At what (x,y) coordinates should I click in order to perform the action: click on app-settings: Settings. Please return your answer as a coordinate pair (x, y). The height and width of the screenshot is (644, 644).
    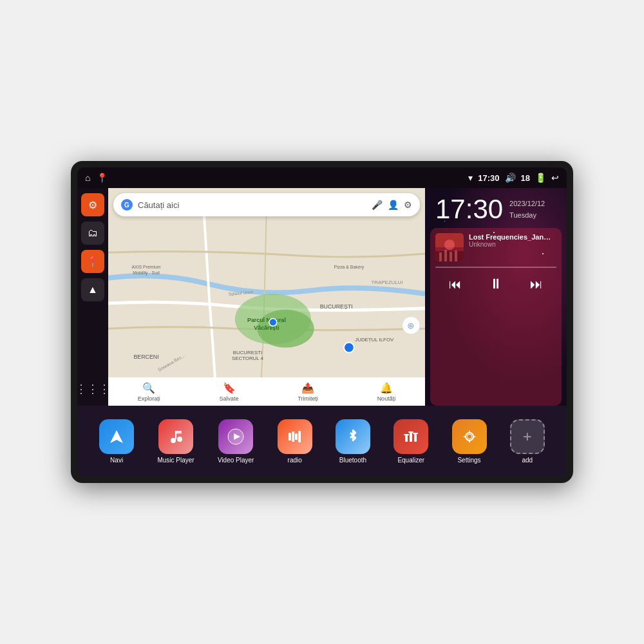
    Looking at the image, I should click on (469, 442).